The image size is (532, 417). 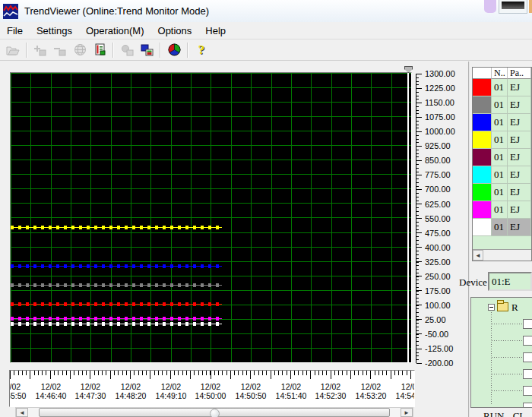 I want to click on scrollbar-thumb, so click(x=214, y=412).